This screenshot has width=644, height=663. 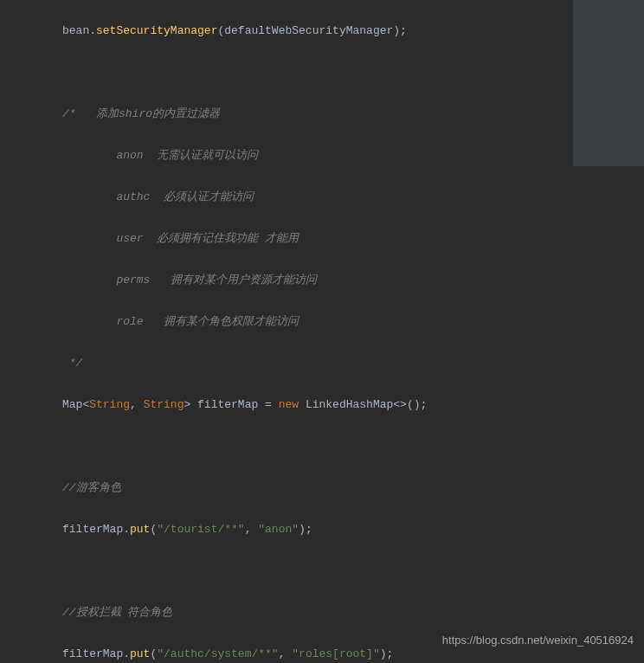 What do you see at coordinates (353, 405) in the screenshot?
I see `code-line: Map<String, String> filterMap = new Link…` at bounding box center [353, 405].